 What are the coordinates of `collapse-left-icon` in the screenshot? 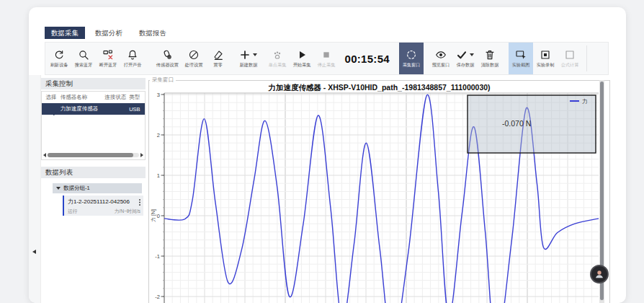 It's located at (35, 252).